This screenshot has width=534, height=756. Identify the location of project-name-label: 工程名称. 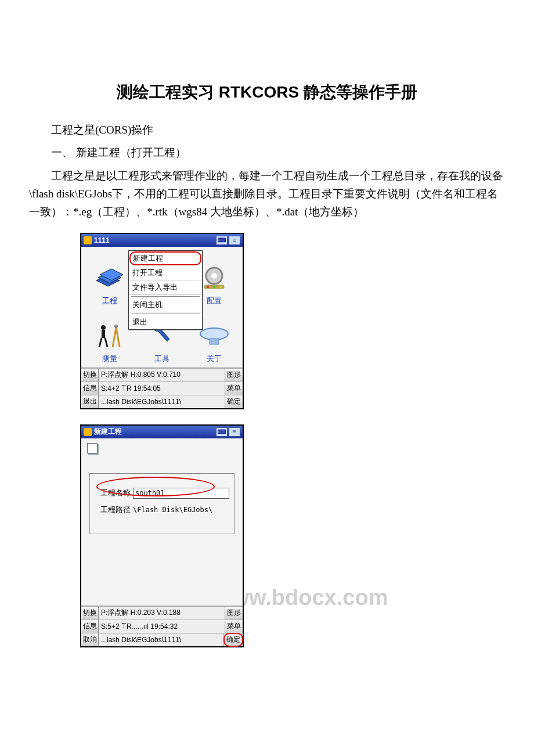
(113, 493).